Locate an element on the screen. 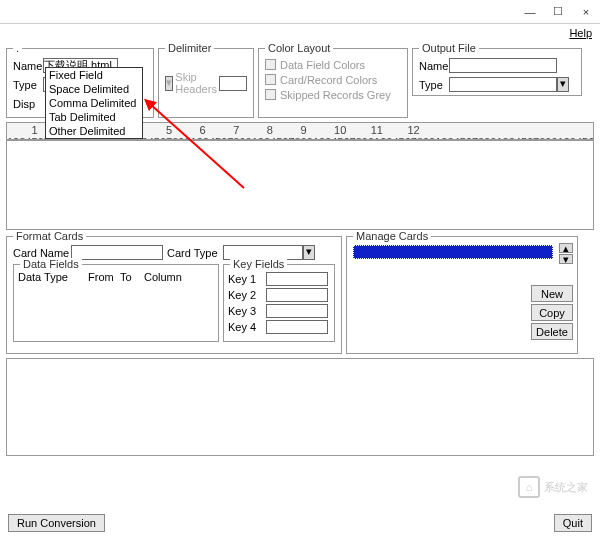 The image size is (600, 538). manage-cards-title: Manage Cards is located at coordinates (392, 236).